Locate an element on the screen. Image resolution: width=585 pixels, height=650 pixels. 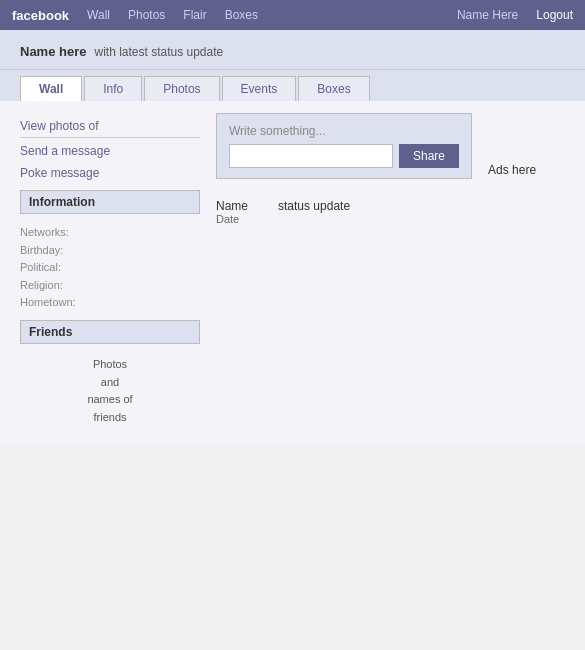
nav-boxes: Boxes is located at coordinates (242, 15).